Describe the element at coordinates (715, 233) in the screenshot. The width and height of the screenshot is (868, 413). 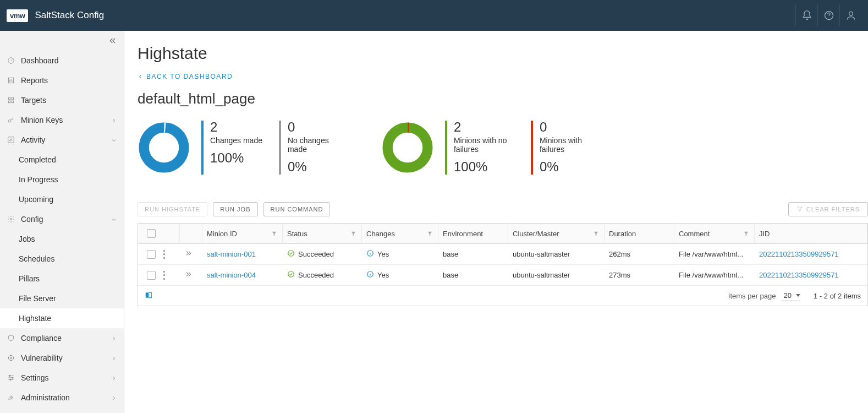
I see `th-comment: Comment` at that location.